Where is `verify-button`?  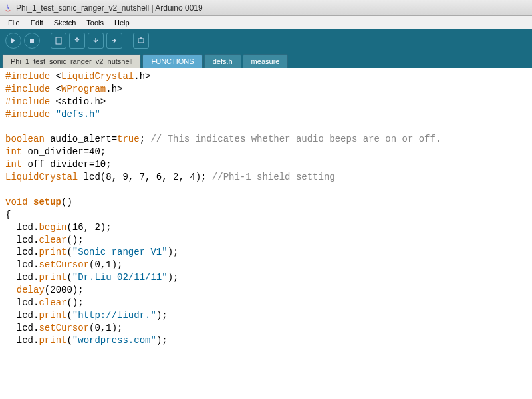
verify-button is located at coordinates (13, 41).